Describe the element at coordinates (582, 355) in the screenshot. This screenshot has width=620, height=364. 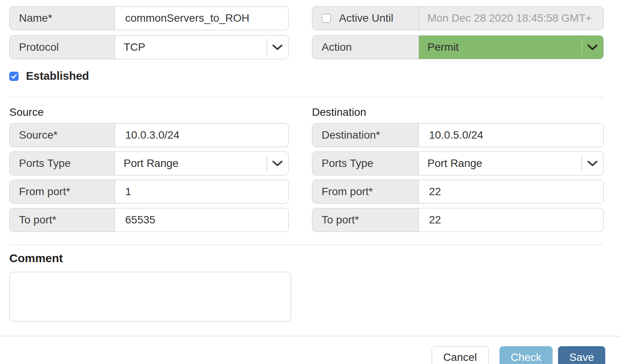
I see `save-button: Save` at that location.